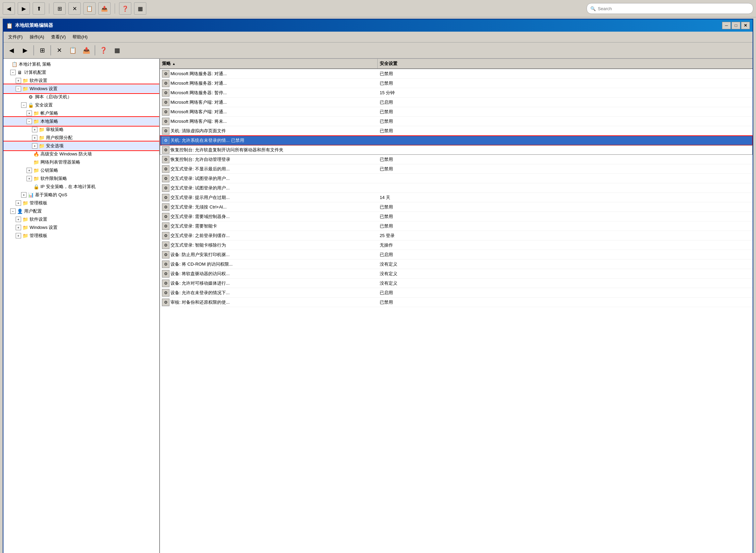 Image resolution: width=756 pixels, height=553 pixels. What do you see at coordinates (73, 50) in the screenshot?
I see `toolbar-copy-button: 📋` at bounding box center [73, 50].